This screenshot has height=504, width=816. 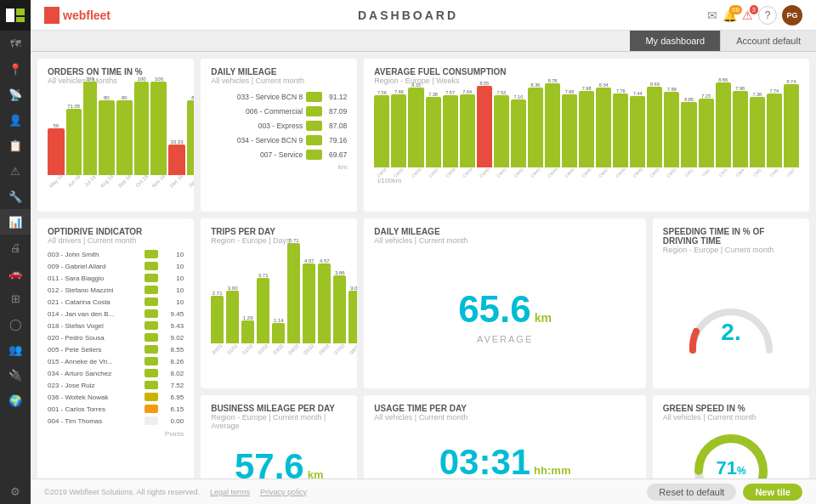 What do you see at coordinates (692, 492) in the screenshot?
I see `reset-button: Reset to default` at bounding box center [692, 492].